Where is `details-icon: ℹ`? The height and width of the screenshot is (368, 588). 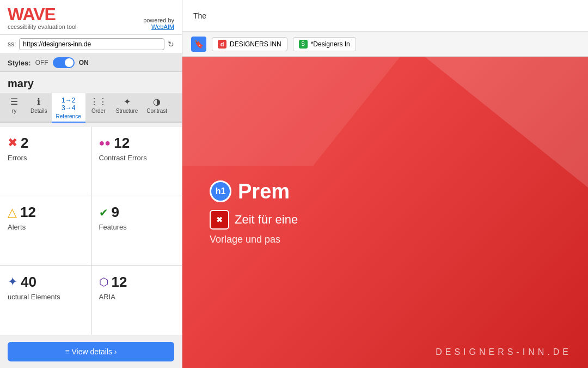
details-icon: ℹ is located at coordinates (39, 101).